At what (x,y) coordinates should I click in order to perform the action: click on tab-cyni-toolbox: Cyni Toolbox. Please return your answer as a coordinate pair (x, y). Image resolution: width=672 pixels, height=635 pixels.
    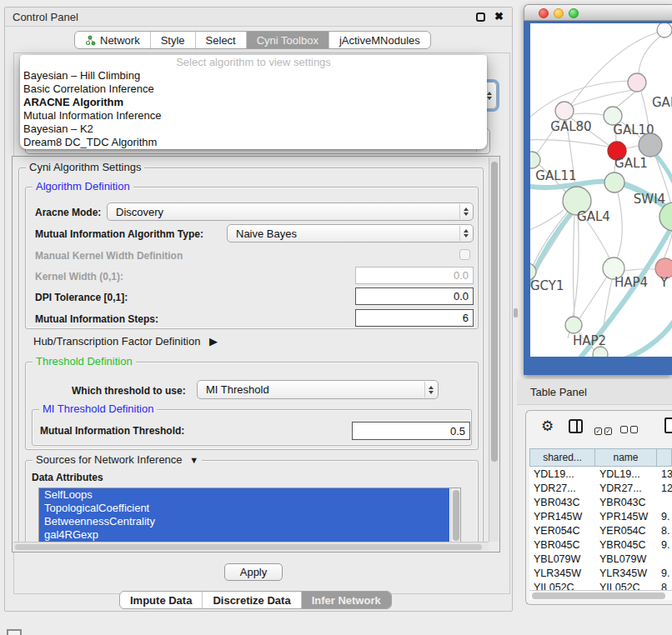
    Looking at the image, I should click on (287, 40).